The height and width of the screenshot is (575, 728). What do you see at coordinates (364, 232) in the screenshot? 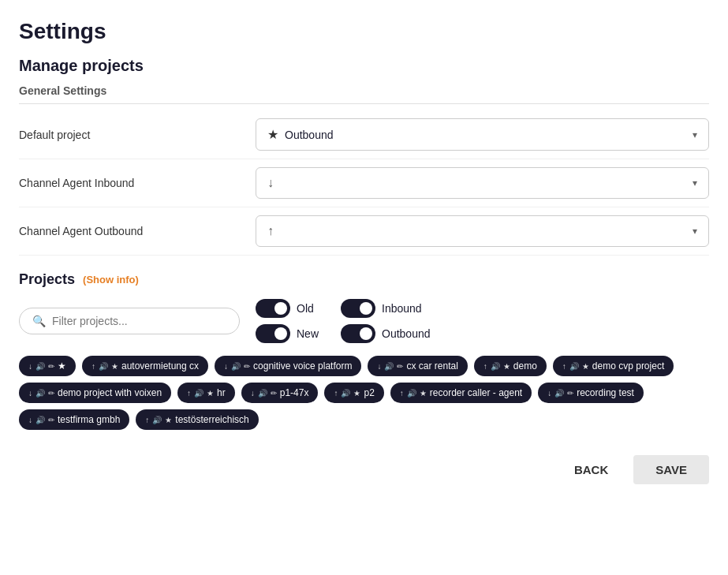
I see `channel-outbound-row: Channel Agent Outbound ↑ ▾` at bounding box center [364, 232].